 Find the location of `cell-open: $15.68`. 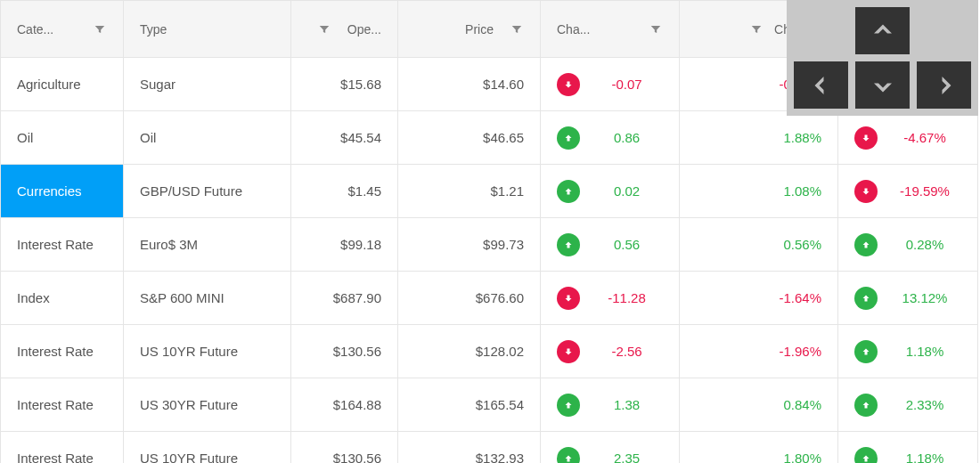

cell-open: $15.68 is located at coordinates (345, 84).